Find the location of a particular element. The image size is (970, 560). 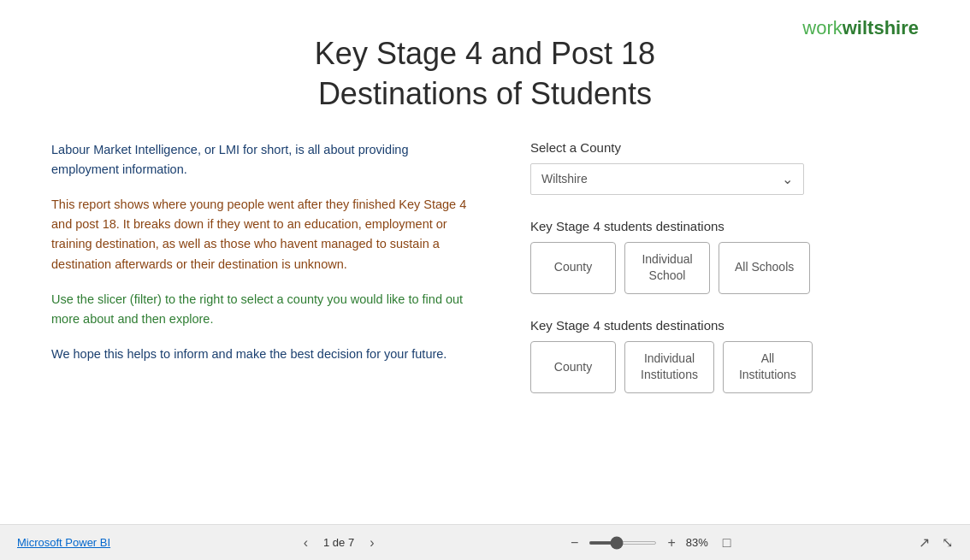

para2: This report shows where young people wen… is located at coordinates (265, 234).